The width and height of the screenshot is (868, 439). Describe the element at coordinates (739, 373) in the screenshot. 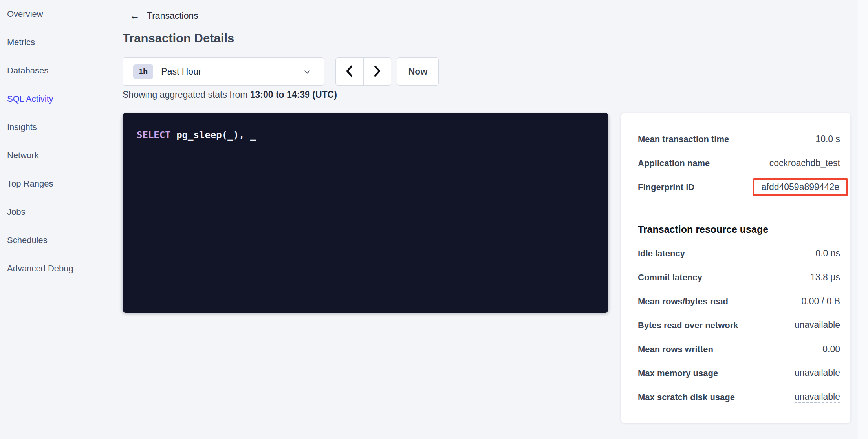

I see `detail-row: Max memory usageunavailable` at that location.